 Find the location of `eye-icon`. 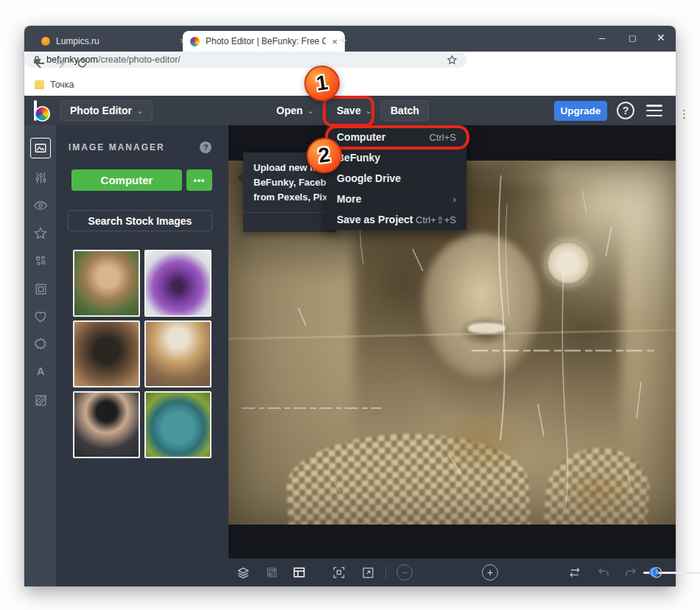

eye-icon is located at coordinates (41, 206).